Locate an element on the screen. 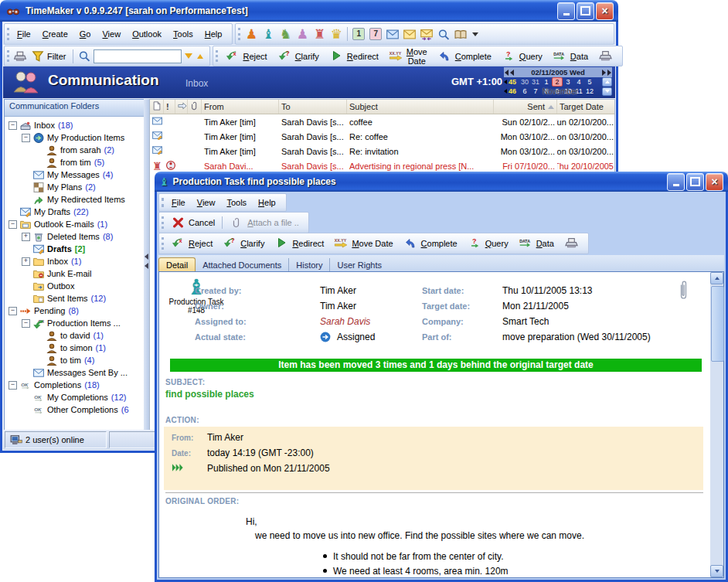 This screenshot has height=582, width=728. folder-messages-sent-by: Messages Sent By ... is located at coordinates (74, 373).